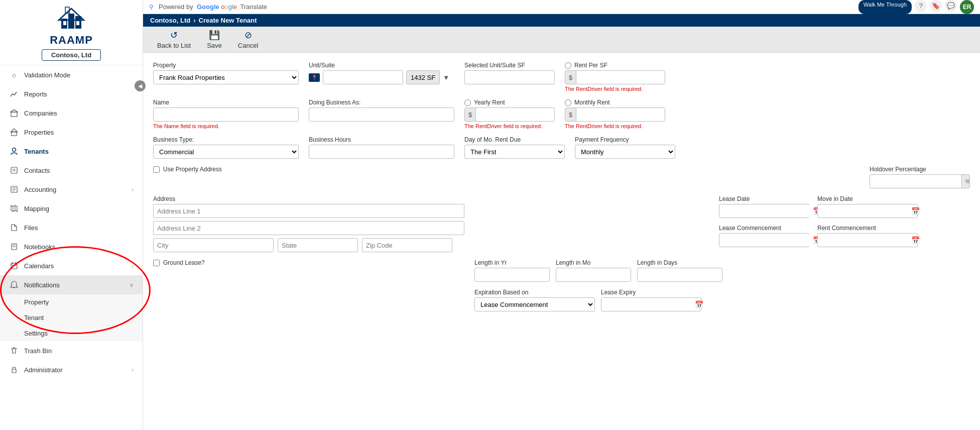 This screenshot has width=980, height=430. What do you see at coordinates (14, 285) in the screenshot?
I see `notifications-icon` at bounding box center [14, 285].